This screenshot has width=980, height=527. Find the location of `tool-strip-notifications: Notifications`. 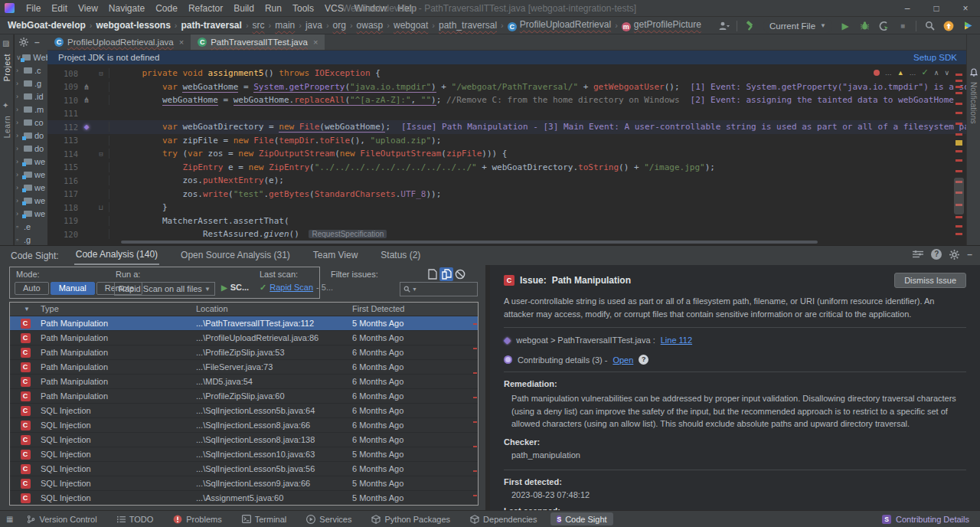

tool-strip-notifications: Notifications is located at coordinates (974, 103).